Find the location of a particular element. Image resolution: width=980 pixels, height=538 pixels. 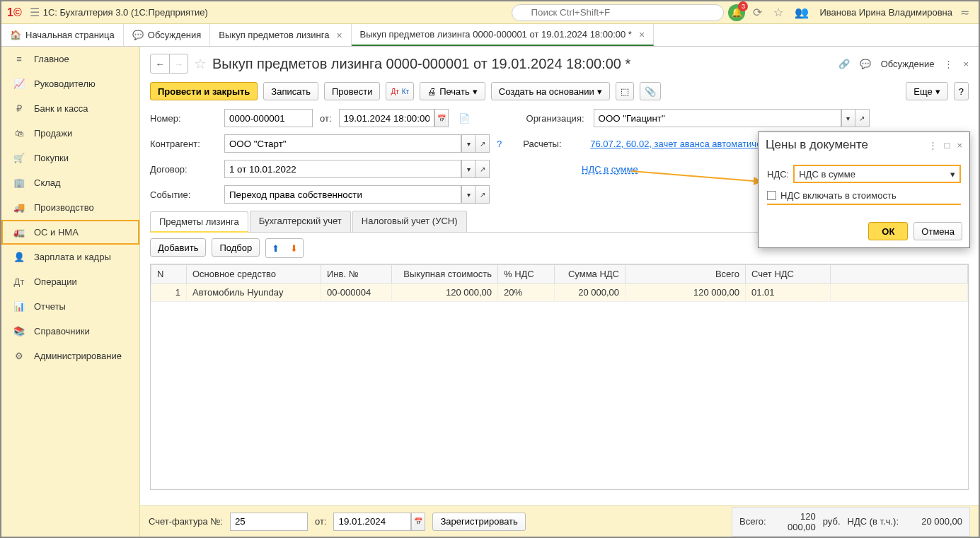

doc-status-icon: 📄 is located at coordinates (464, 119).